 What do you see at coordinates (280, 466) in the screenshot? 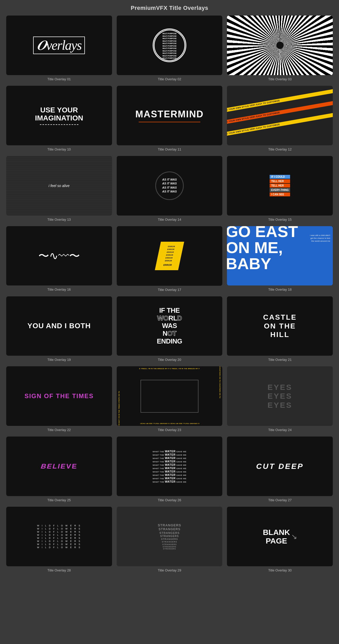
I see `thumbnail-27: CUT DEEP` at bounding box center [280, 466].